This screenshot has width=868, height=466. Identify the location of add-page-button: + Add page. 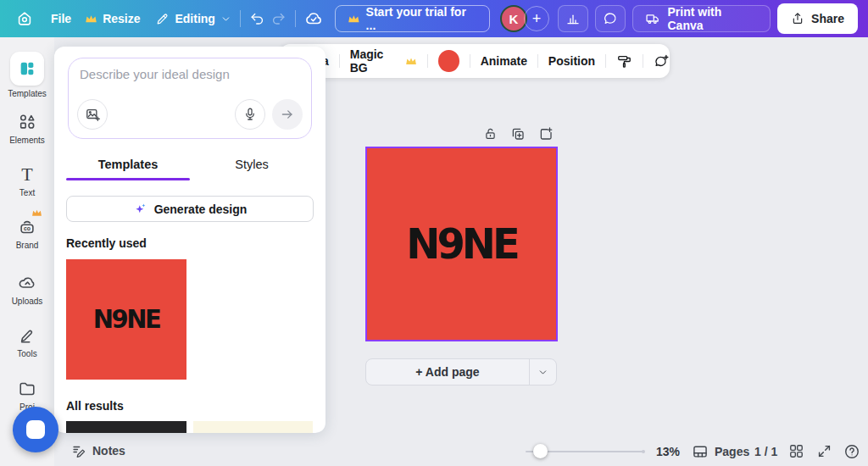
(448, 372).